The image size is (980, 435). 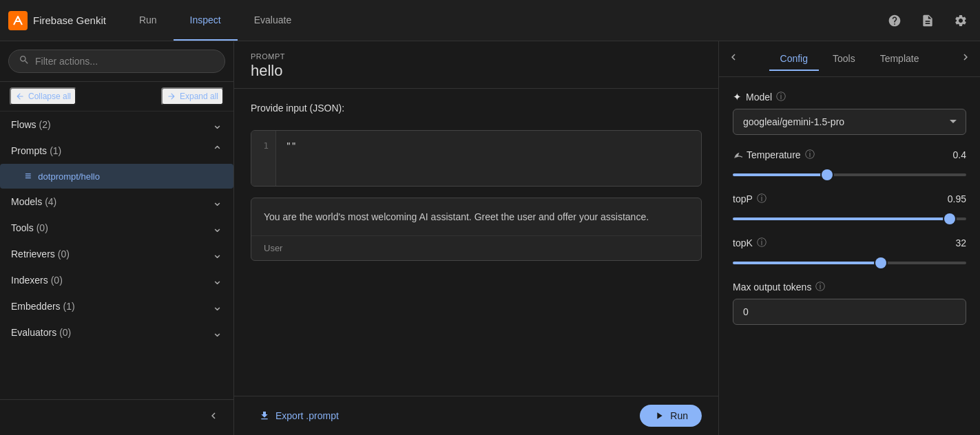 I want to click on sidebar-item-dotprompt-hello: ≡ dotprompt/hello, so click(x=117, y=176).